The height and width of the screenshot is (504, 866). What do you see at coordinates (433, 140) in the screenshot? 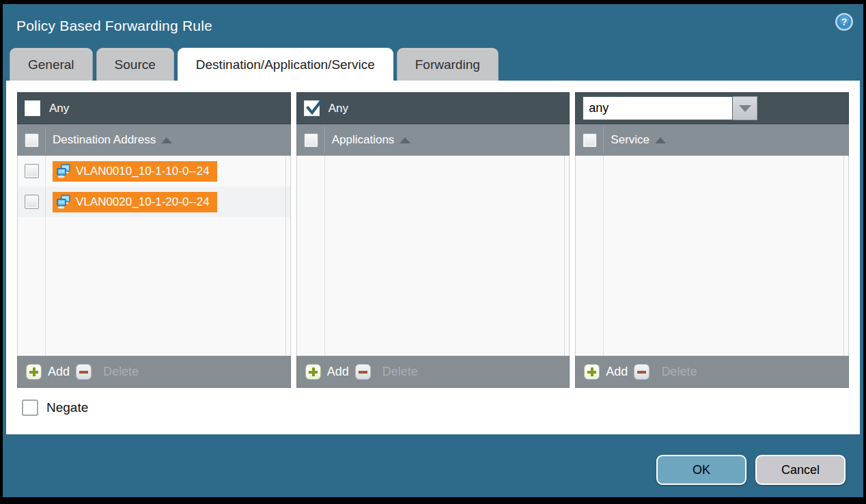
I see `applications-column-header: Applications` at bounding box center [433, 140].